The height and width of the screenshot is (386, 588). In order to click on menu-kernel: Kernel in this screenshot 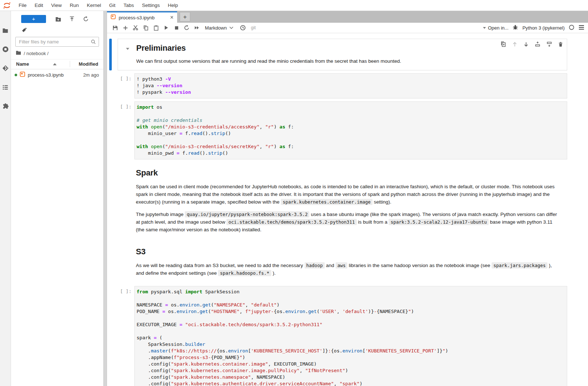, I will do `click(94, 5)`.